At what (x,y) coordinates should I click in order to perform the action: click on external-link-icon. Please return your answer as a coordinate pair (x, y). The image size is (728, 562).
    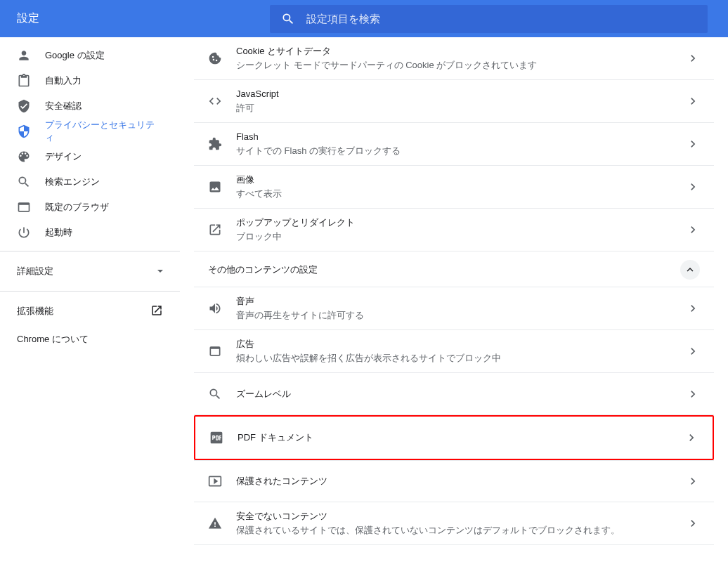
    Looking at the image, I should click on (157, 312).